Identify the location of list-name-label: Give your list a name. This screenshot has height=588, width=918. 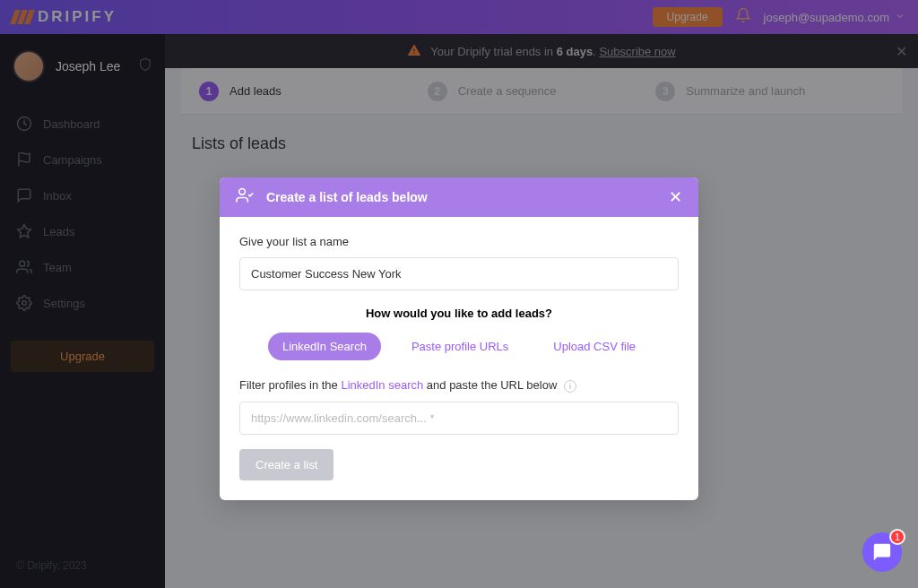
(459, 242).